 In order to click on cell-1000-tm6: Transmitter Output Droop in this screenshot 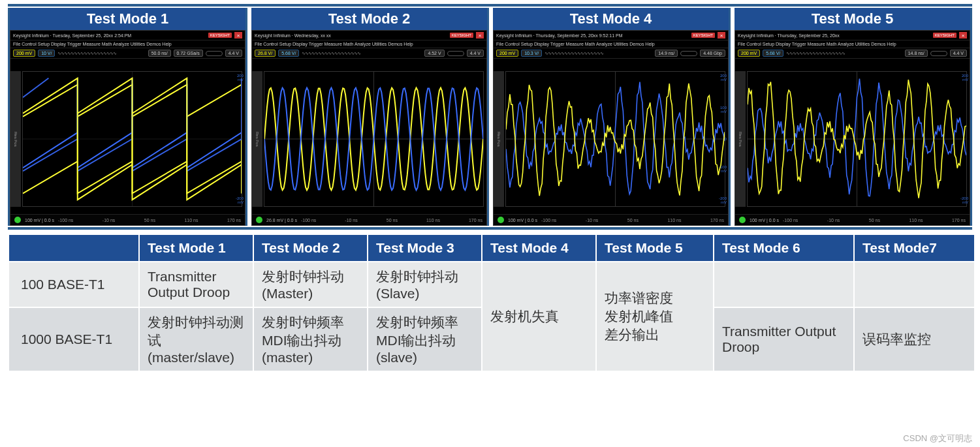, I will do `click(783, 339)`.